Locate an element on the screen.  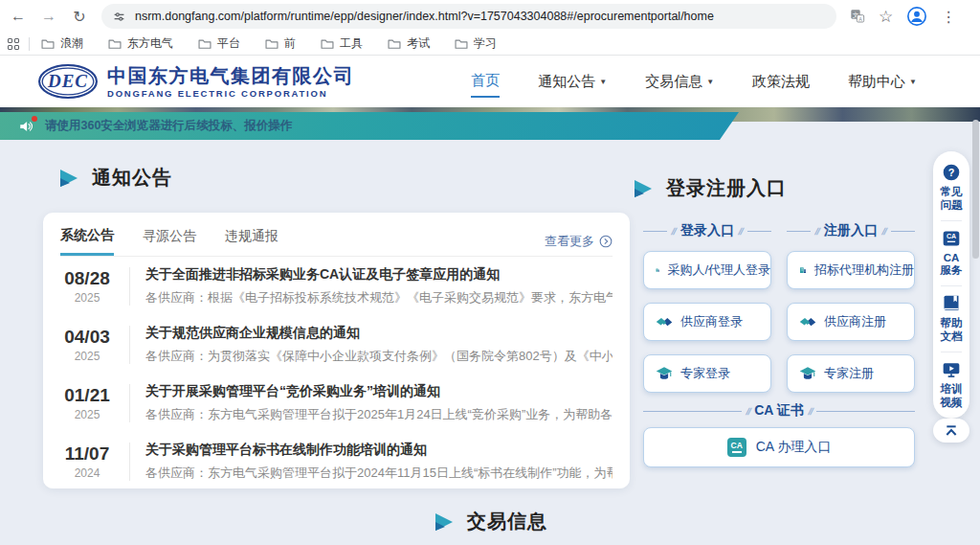
notice-tabs: 系统公告 寻源公告 违规通报 查看更多 is located at coordinates (337, 241).